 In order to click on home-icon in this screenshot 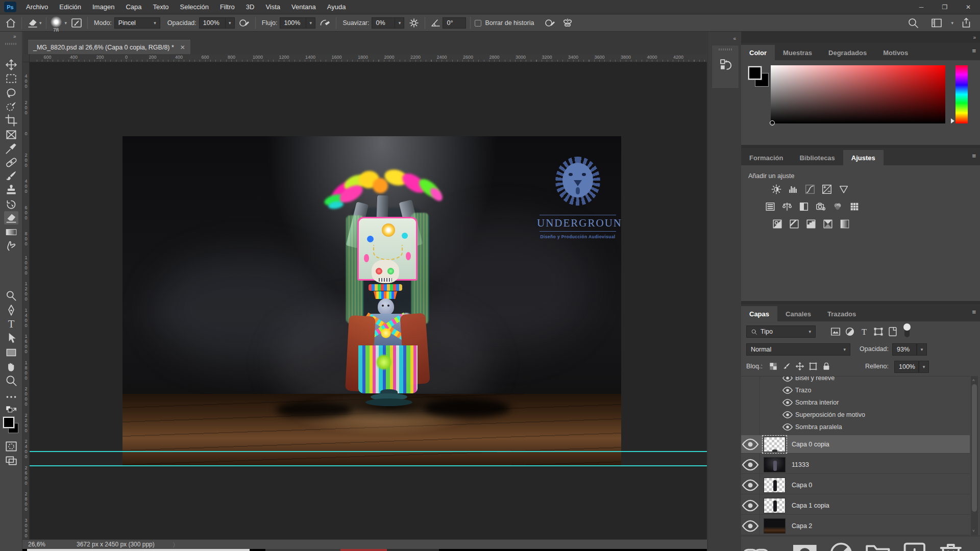, I will do `click(11, 23)`.